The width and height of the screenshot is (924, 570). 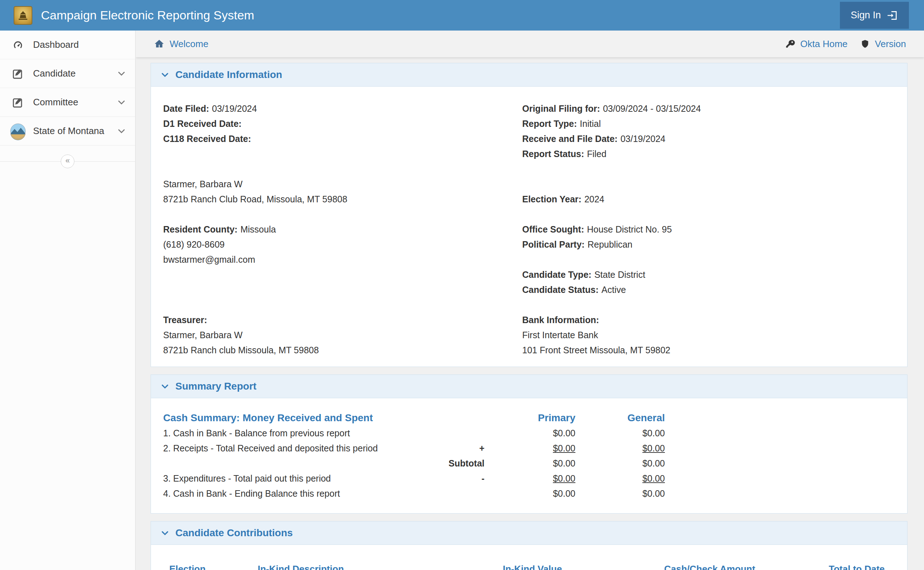 I want to click on treasurer-label-line: Treasurer:, so click(x=343, y=320).